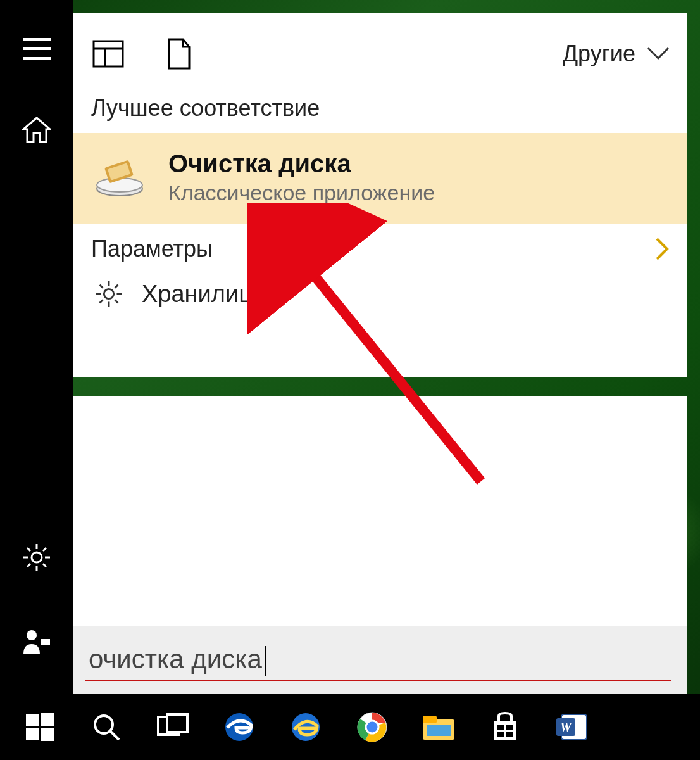 The image size is (700, 760). What do you see at coordinates (206, 294) in the screenshot?
I see `settings-result-label: Хранилище` at bounding box center [206, 294].